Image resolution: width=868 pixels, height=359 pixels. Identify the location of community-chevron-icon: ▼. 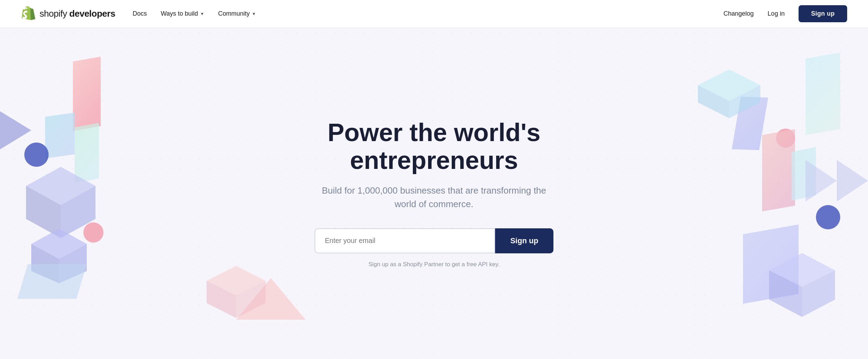
(254, 14).